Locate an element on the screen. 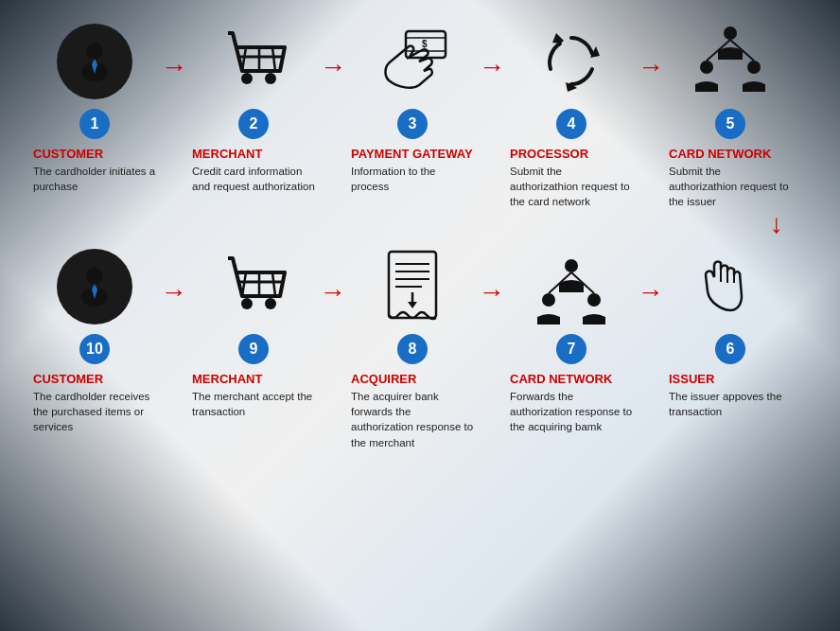  step-entity-2: MERCHANT is located at coordinates (254, 153).